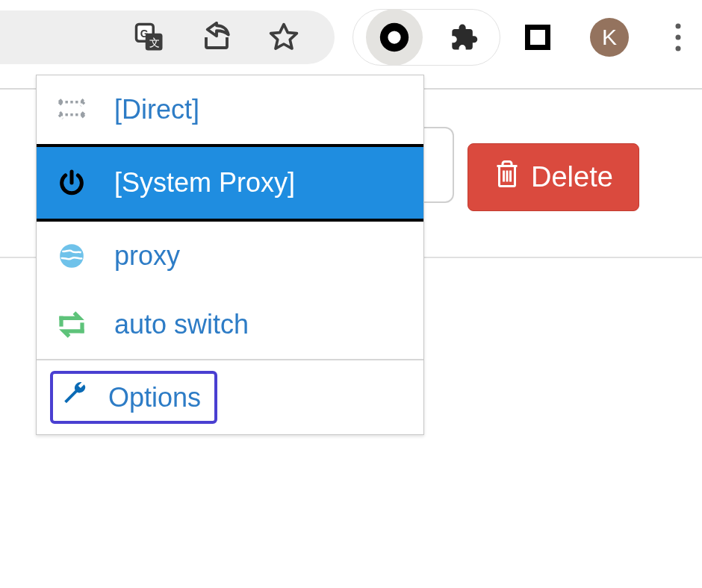  I want to click on popup-item-auto-switch: auto switch, so click(230, 325).